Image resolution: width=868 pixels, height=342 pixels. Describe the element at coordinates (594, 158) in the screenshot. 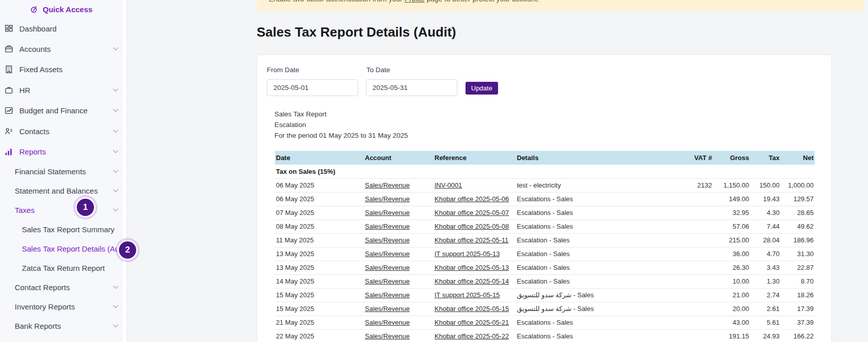

I see `column-header-details: Details` at that location.